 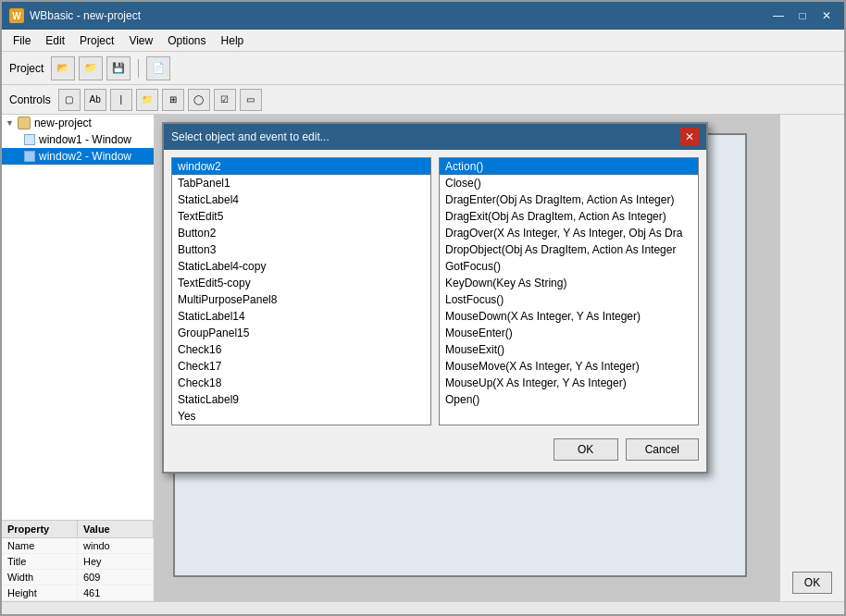 What do you see at coordinates (85, 16) in the screenshot?
I see `window-title: WBbasic - new-project` at bounding box center [85, 16].